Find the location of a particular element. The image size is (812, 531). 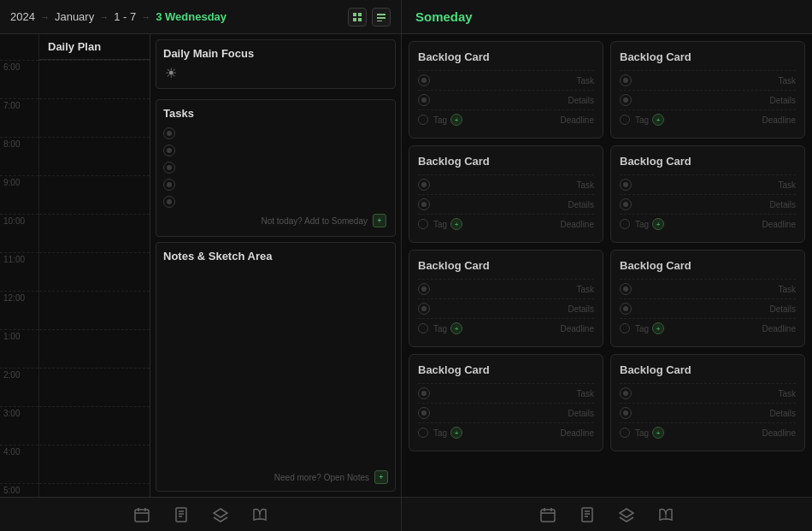

card-4-task-label: Task is located at coordinates (786, 185).